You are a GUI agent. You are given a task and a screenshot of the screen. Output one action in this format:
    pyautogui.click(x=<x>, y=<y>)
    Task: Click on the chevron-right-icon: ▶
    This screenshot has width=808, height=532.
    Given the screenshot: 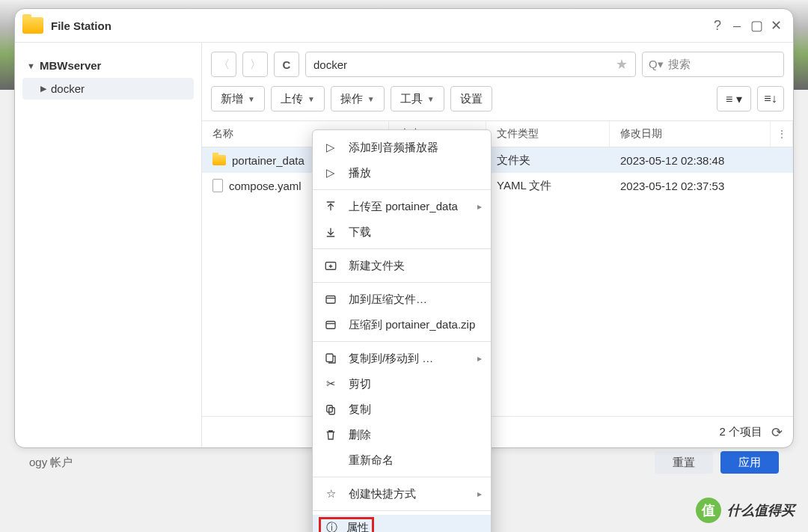 What is the action you would take?
    pyautogui.click(x=43, y=88)
    